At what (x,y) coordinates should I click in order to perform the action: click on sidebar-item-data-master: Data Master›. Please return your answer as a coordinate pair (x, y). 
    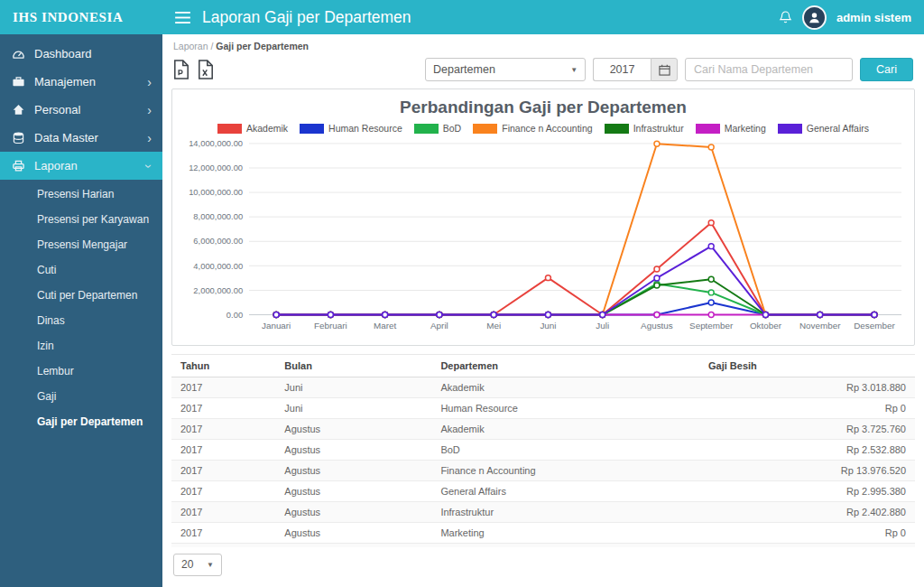
    Looking at the image, I should click on (81, 137).